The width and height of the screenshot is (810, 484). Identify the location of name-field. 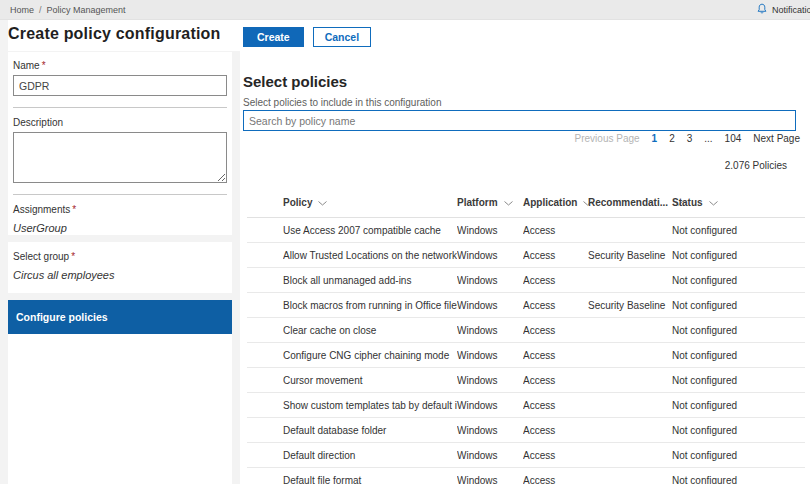
(120, 86).